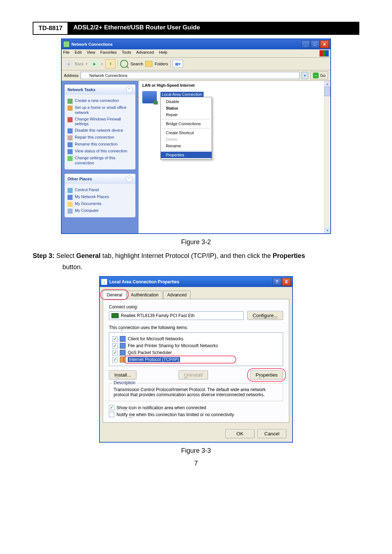 The width and height of the screenshot is (392, 554). What do you see at coordinates (124, 64) in the screenshot?
I see `search-icon` at bounding box center [124, 64].